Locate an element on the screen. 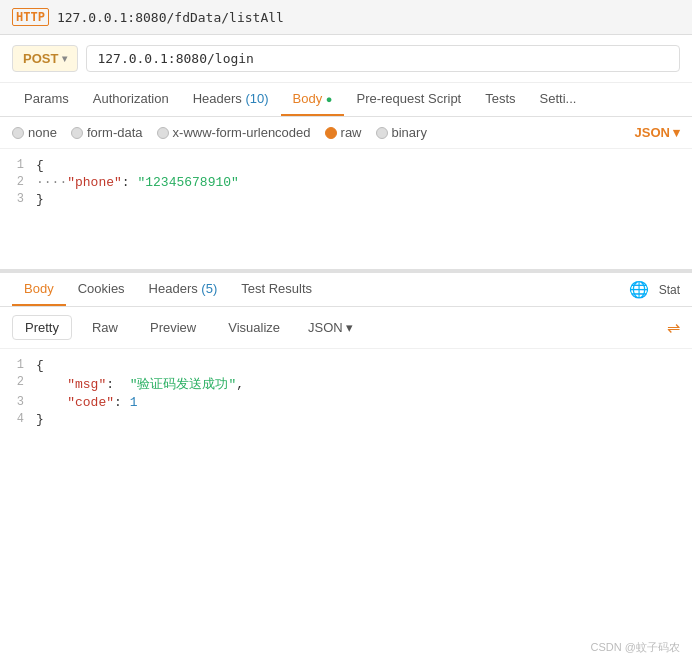 The height and width of the screenshot is (663, 692). resp-tab-test-results: Test Results is located at coordinates (276, 290).